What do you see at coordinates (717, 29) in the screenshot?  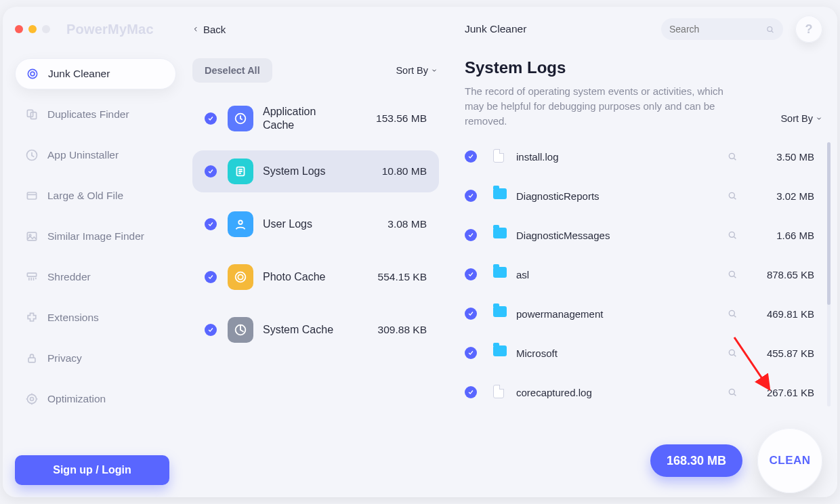 I see `search-input` at bounding box center [717, 29].